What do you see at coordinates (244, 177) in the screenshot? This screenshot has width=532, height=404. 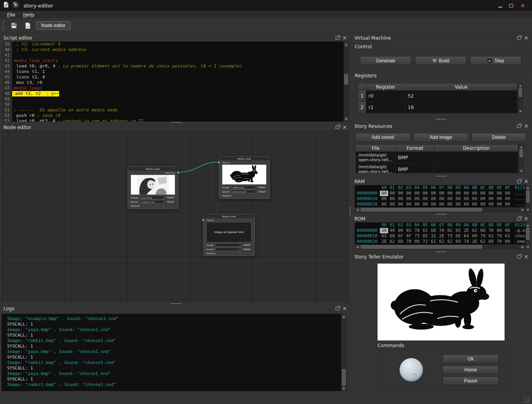 I see `media-node: Media nodePort In Imagerabbit.bmp▾Select…` at bounding box center [244, 177].